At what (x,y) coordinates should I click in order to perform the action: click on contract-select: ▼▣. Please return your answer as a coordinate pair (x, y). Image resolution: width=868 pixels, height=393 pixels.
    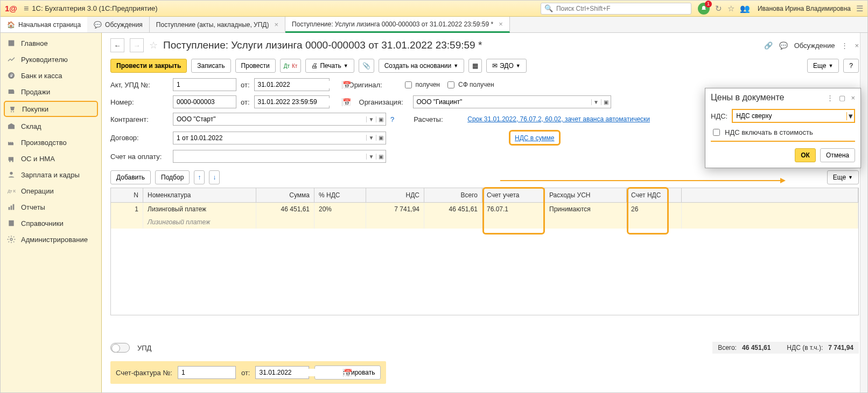
    Looking at the image, I should click on (279, 138).